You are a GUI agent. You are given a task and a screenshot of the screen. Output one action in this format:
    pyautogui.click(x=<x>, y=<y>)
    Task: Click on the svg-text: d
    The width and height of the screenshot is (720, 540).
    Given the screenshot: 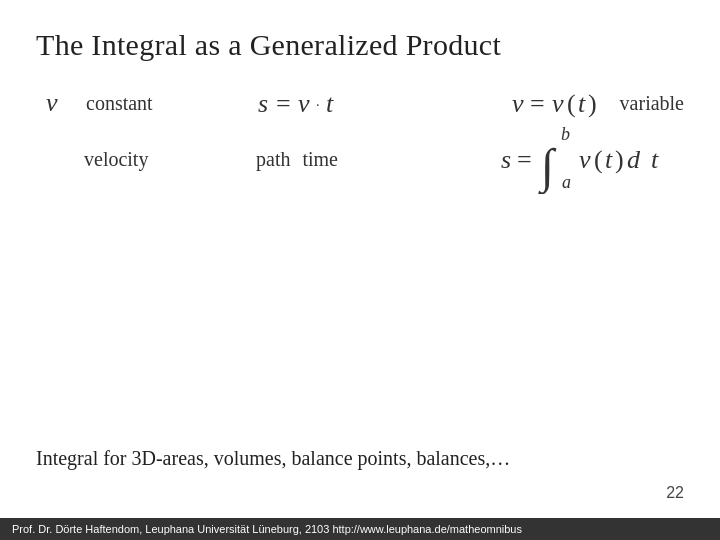 What is the action you would take?
    pyautogui.click(x=634, y=160)
    